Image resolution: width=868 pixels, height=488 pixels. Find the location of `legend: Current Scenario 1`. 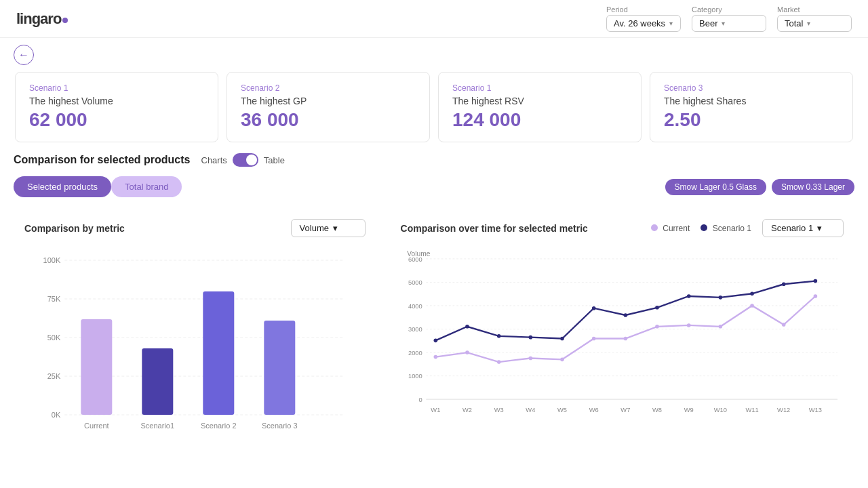

legend: Current Scenario 1 is located at coordinates (701, 228).